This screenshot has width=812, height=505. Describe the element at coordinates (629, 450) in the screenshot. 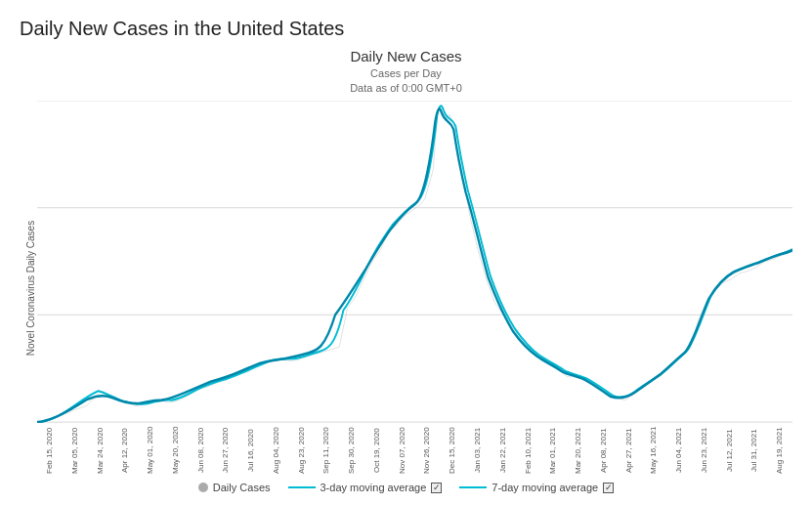

I see `x-axis-label: Apr 27, 2021` at that location.